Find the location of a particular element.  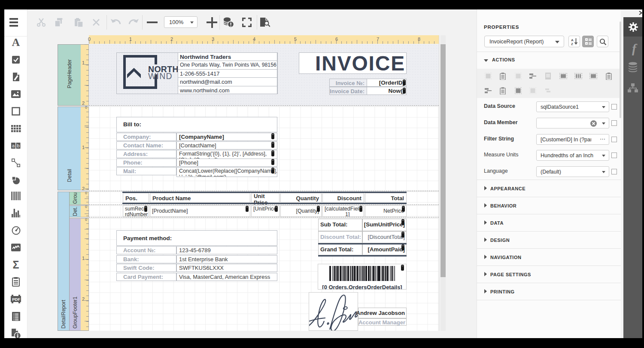

svg-text: PDF is located at coordinates (16, 299).